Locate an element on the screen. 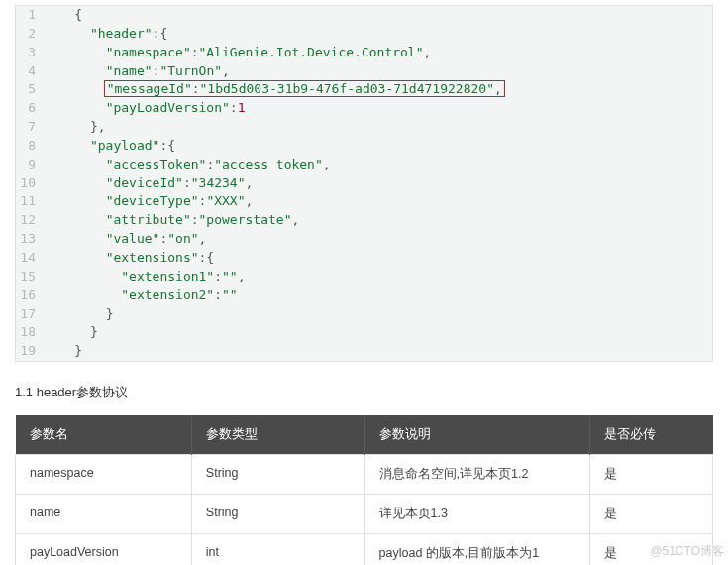 Image resolution: width=728 pixels, height=565 pixels. table-cell: namespace is located at coordinates (104, 475).